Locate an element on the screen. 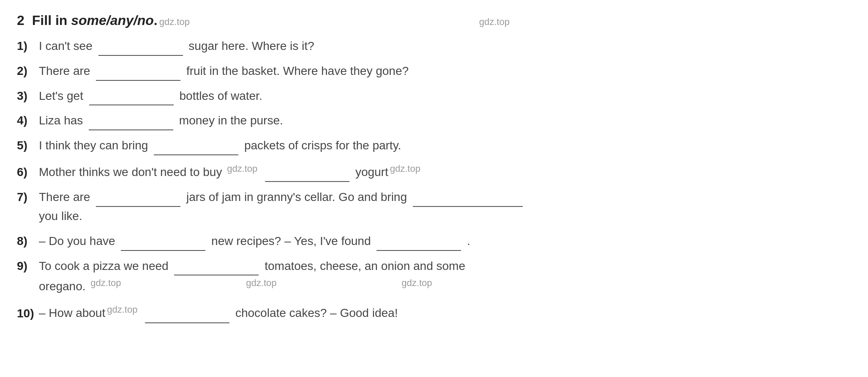 This screenshot has width=868, height=377. item-text-8: – Do you have new recipes? – Yes, I've f… is located at coordinates (445, 241).